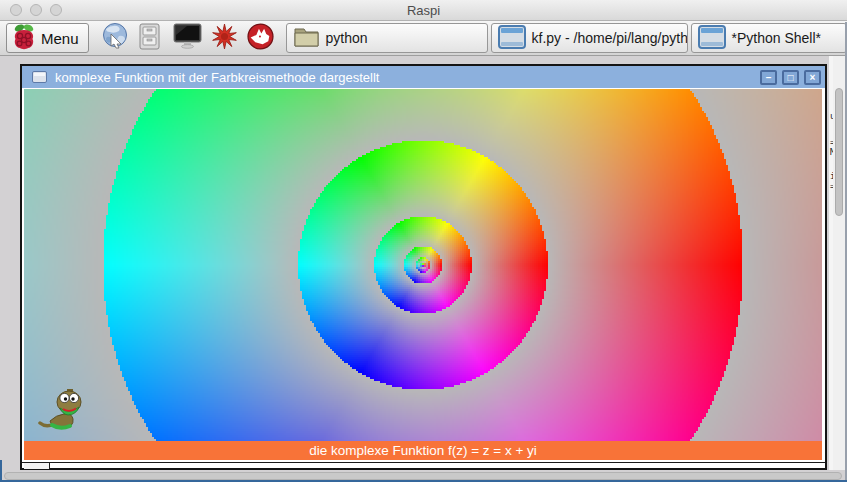 This screenshot has height=484, width=847. What do you see at coordinates (424, 77) in the screenshot?
I see `window-titlebar: komplexe Funktion mit der Farbkreismetho…` at bounding box center [424, 77].